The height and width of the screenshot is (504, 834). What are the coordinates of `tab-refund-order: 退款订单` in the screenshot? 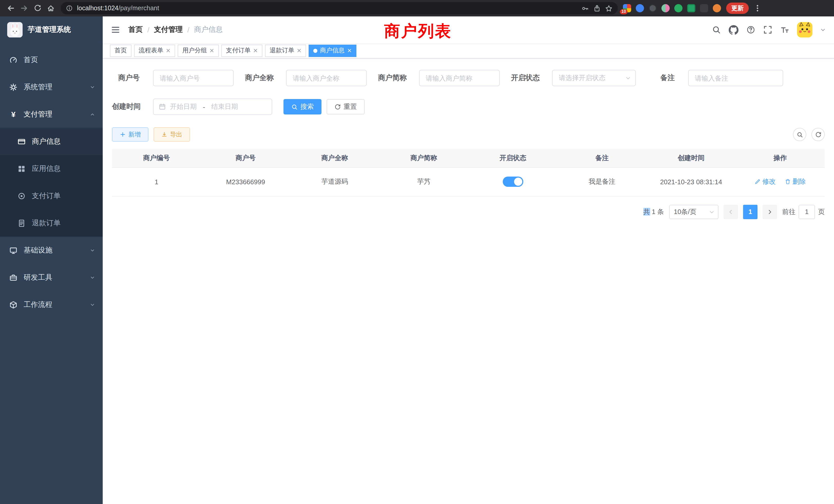 It's located at (286, 51).